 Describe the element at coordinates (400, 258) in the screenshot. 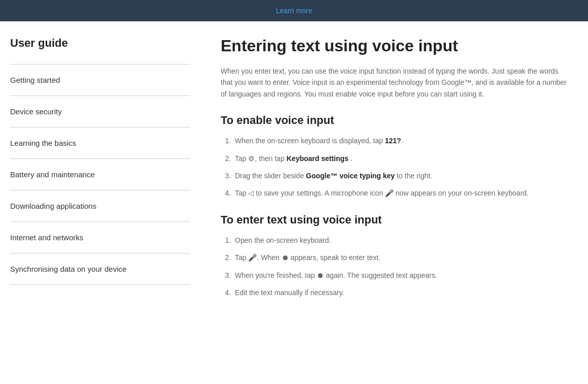

I see `list-item: Tap 🎤. When ⏺ appears, speak to enter te…` at that location.